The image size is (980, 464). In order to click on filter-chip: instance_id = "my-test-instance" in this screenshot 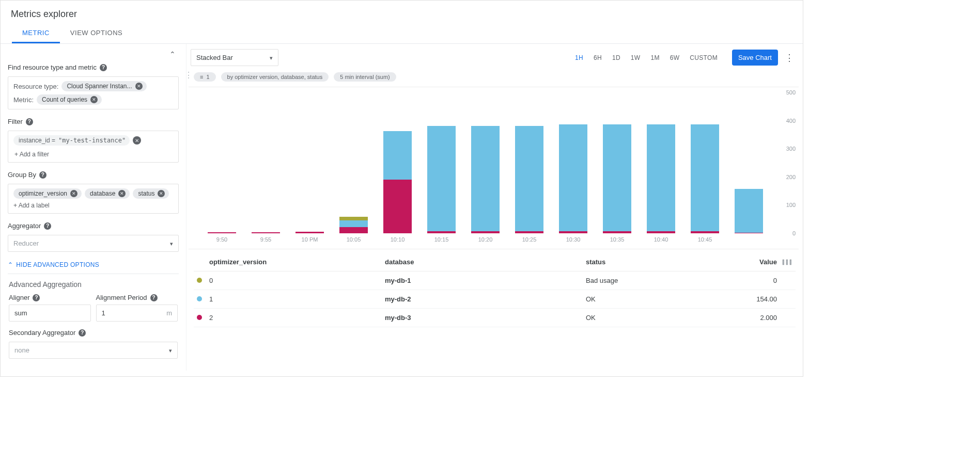, I will do `click(71, 140)`.